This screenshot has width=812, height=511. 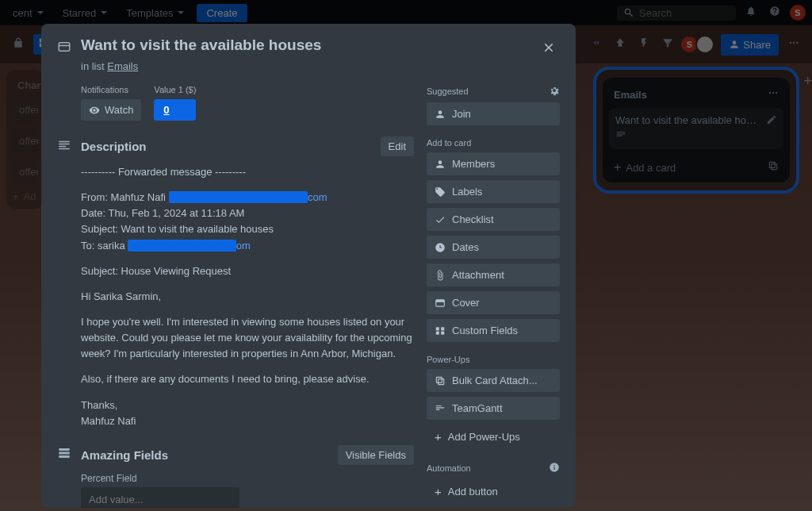 What do you see at coordinates (397, 146) in the screenshot?
I see `edit-button: Edit` at bounding box center [397, 146].